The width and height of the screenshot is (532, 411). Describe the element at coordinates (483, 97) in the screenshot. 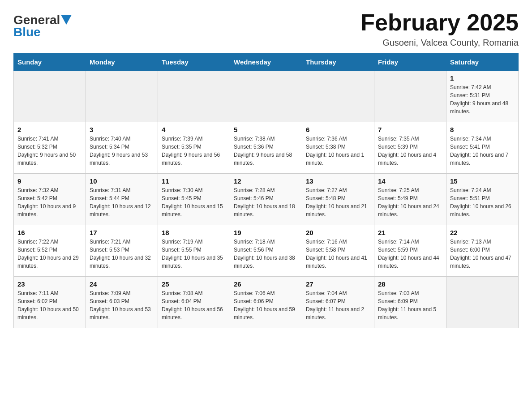

I see `calendar-day-cell: 1Sunrise: 7:42 AM Sunset: 5:31 PM Daylig…` at that location.